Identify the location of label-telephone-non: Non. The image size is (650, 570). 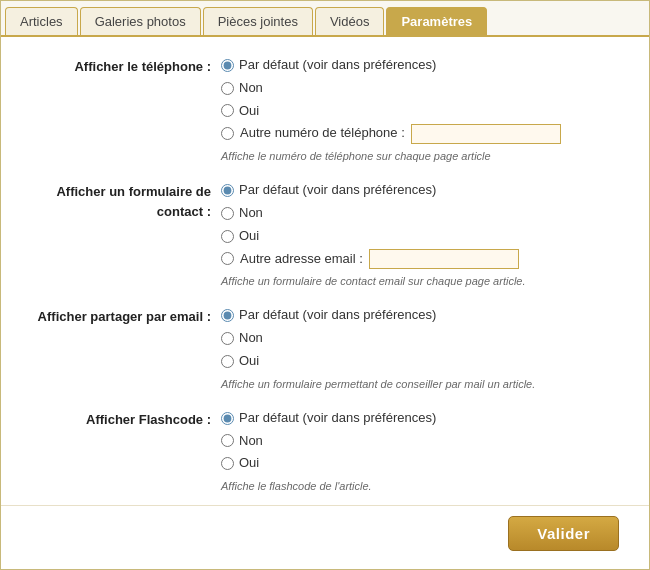
(251, 88).